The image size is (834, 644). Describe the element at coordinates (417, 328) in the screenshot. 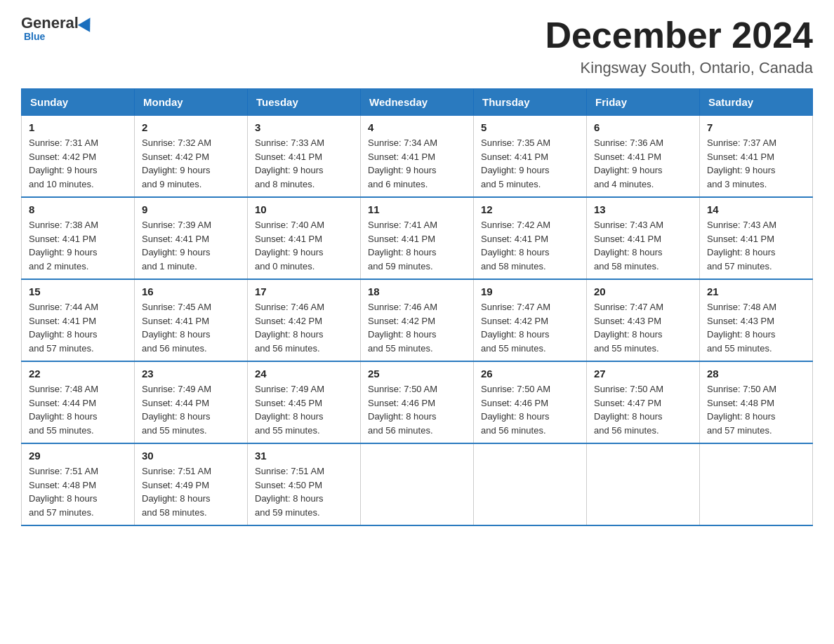

I see `day-info: Sunrise: 7:46 AMSunset: 4:42 PMDaylight:…` at that location.